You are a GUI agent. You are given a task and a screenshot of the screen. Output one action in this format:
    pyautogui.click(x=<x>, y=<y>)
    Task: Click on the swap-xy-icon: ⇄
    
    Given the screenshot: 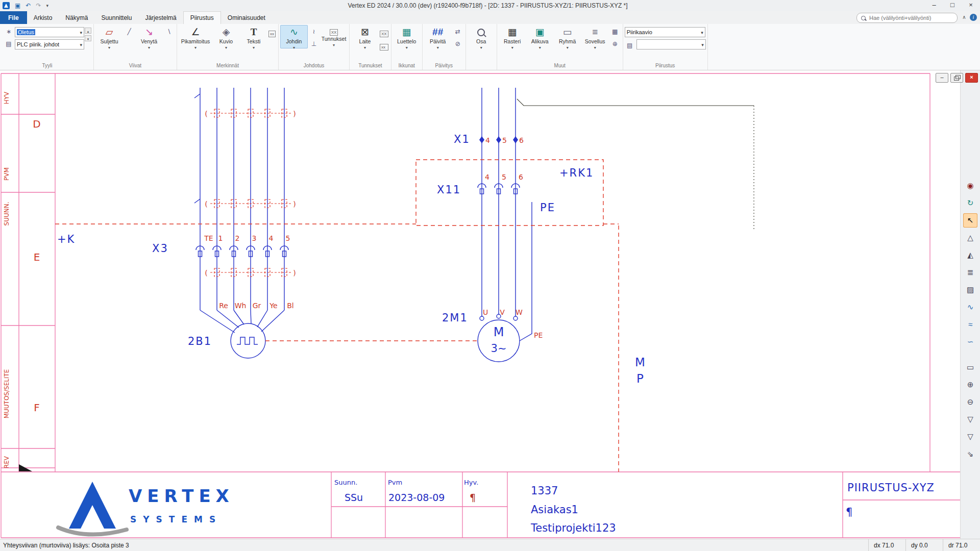 What is the action you would take?
    pyautogui.click(x=458, y=32)
    